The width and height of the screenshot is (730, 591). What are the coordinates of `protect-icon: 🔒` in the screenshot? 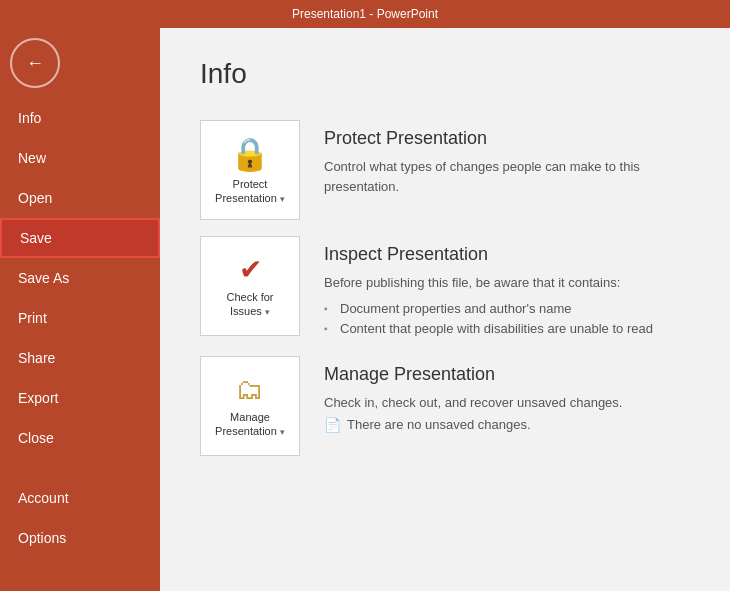 It's located at (250, 154).